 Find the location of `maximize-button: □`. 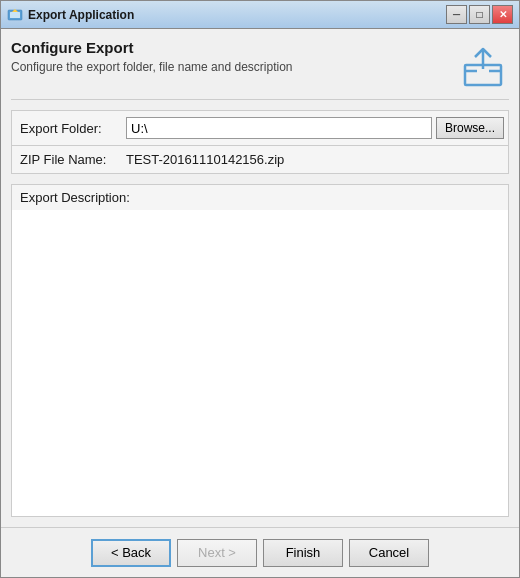

maximize-button: □ is located at coordinates (480, 14).